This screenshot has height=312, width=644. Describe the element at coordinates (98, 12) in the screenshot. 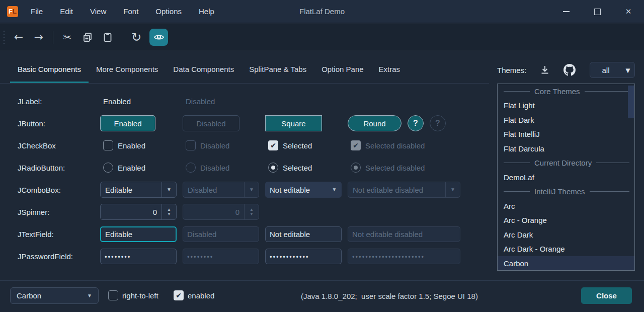

I see `menu-view: View` at that location.